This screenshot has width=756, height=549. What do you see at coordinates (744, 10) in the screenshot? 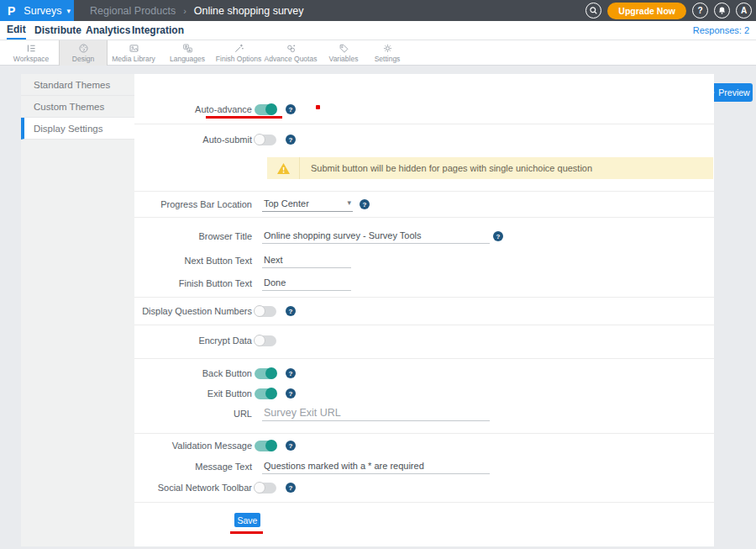
I see `account-avatar: A` at bounding box center [744, 10].